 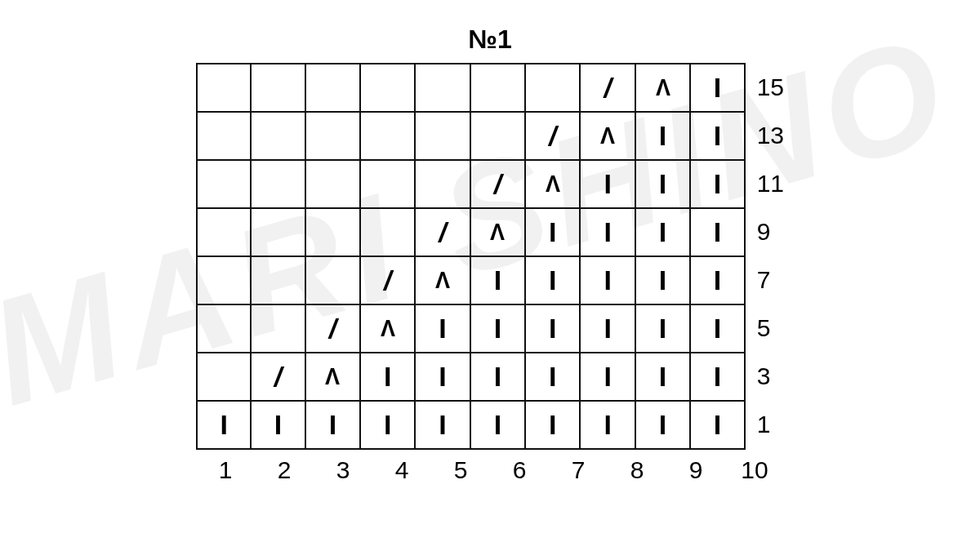 What do you see at coordinates (771, 328) in the screenshot?
I see `row-label: 5` at bounding box center [771, 328].